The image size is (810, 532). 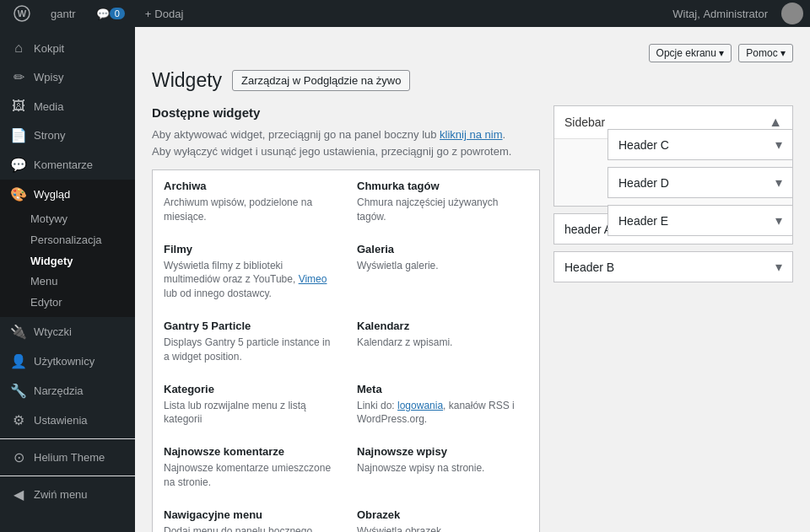 I want to click on panel-header-e-header: Header E ▾, so click(x=700, y=221).